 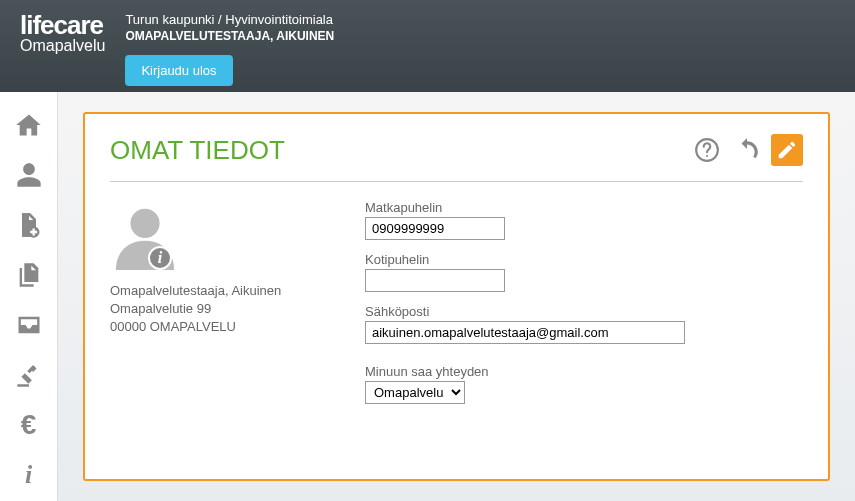 I want to click on panel-actions, so click(x=747, y=150).